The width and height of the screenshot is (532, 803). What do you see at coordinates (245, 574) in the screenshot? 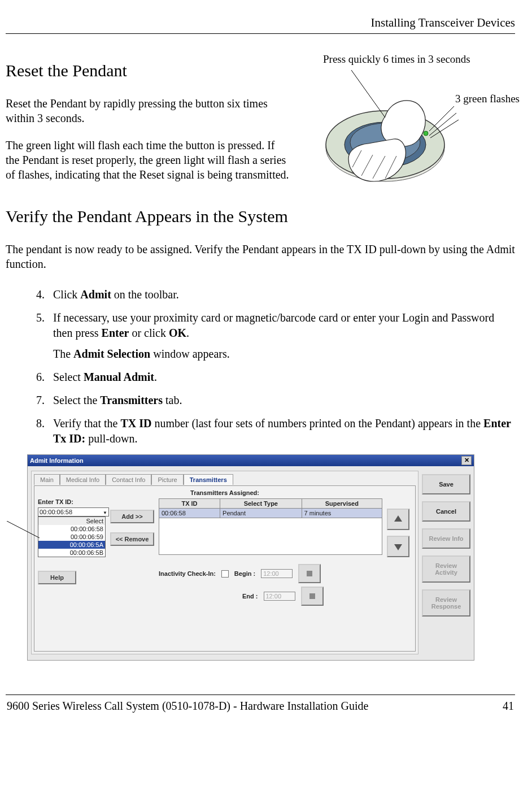
I see `begin-label: Begin :` at bounding box center [245, 574].